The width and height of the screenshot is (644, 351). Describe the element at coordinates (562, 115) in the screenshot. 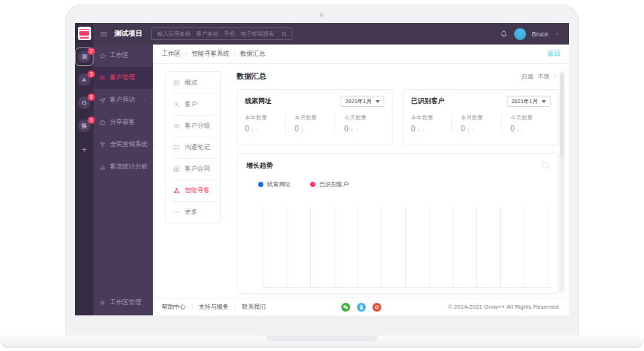

I see `scrollbar-thumb` at that location.